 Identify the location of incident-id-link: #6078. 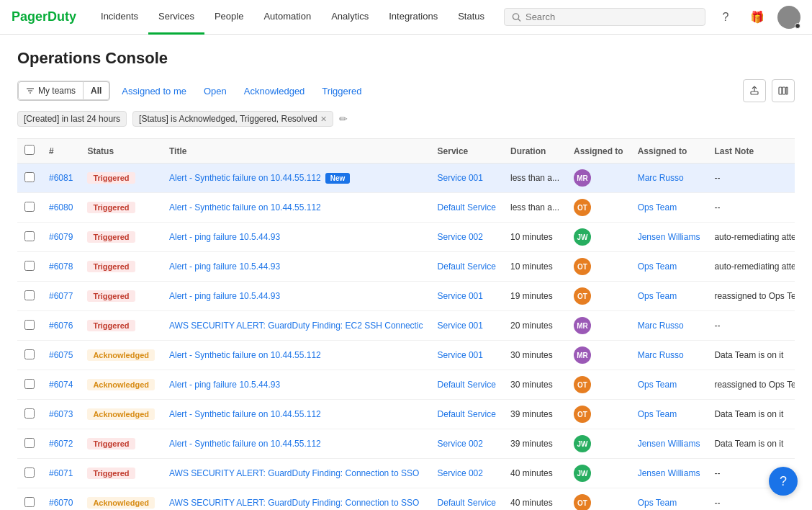
(60, 267).